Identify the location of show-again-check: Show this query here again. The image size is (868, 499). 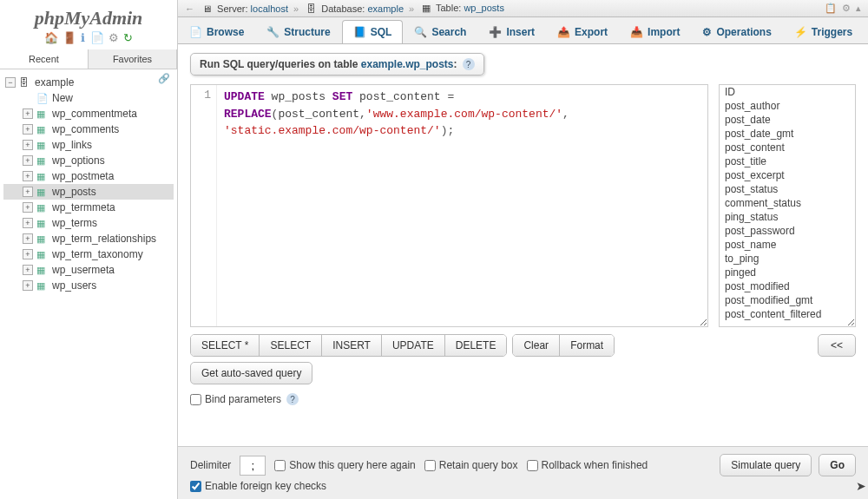
(345, 465).